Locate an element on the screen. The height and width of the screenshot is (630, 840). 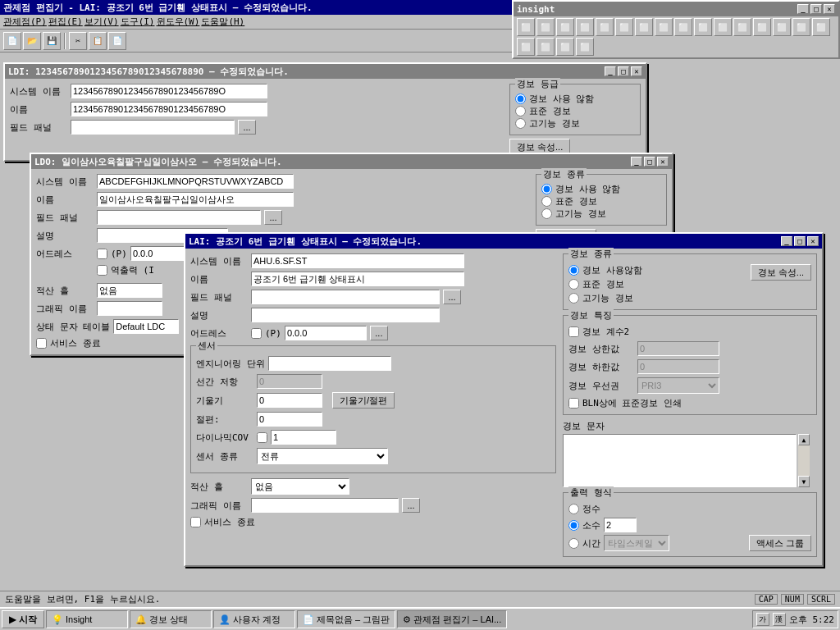
ldo-alert-high-radio is located at coordinates (546, 213).